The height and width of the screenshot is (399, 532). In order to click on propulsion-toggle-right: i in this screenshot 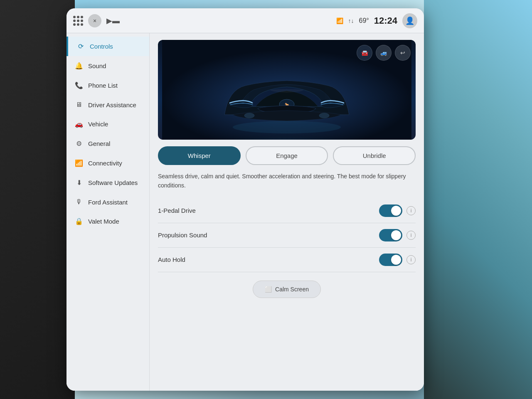, I will do `click(397, 235)`.